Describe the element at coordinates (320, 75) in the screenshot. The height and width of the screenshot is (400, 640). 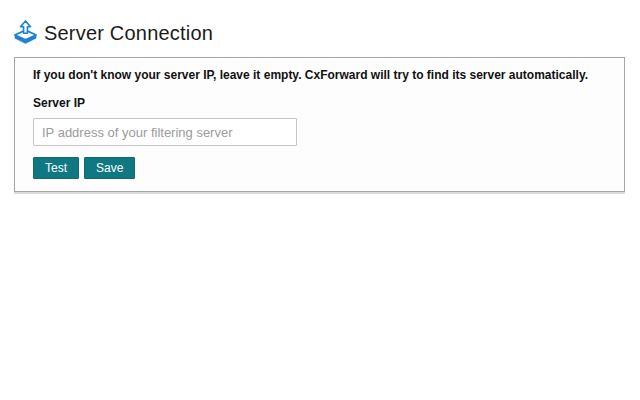
I see `info-text: If you don't know your server IP, leave …` at that location.